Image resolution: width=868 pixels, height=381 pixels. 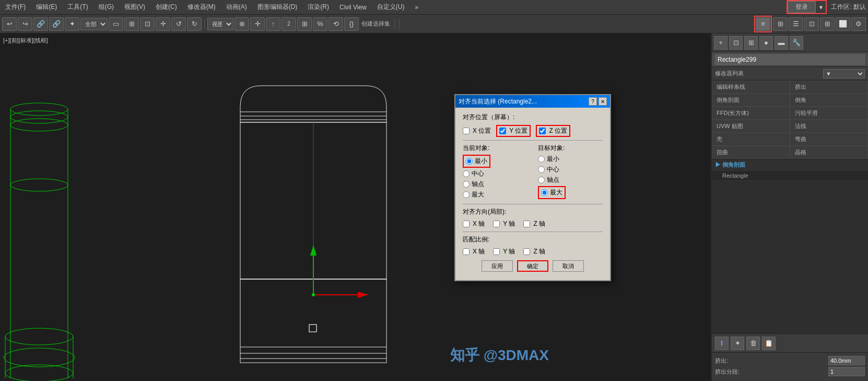 I want to click on view-dropdown: 视图, so click(x=220, y=24).